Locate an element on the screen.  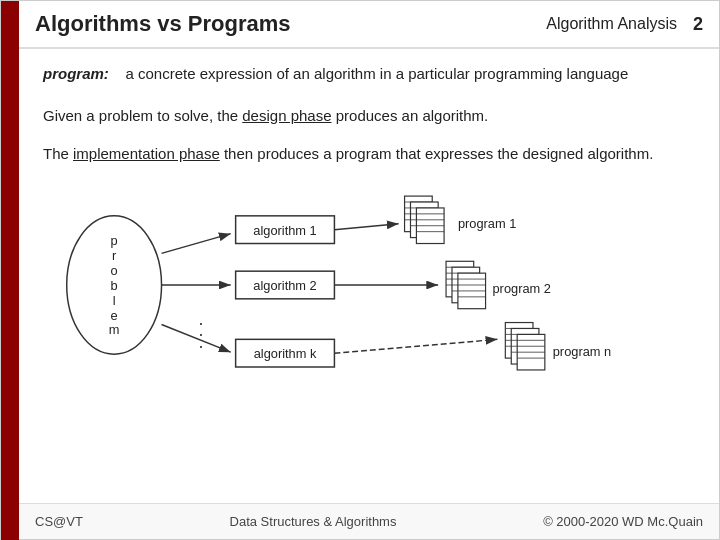
page-number: 2 is located at coordinates (698, 24).